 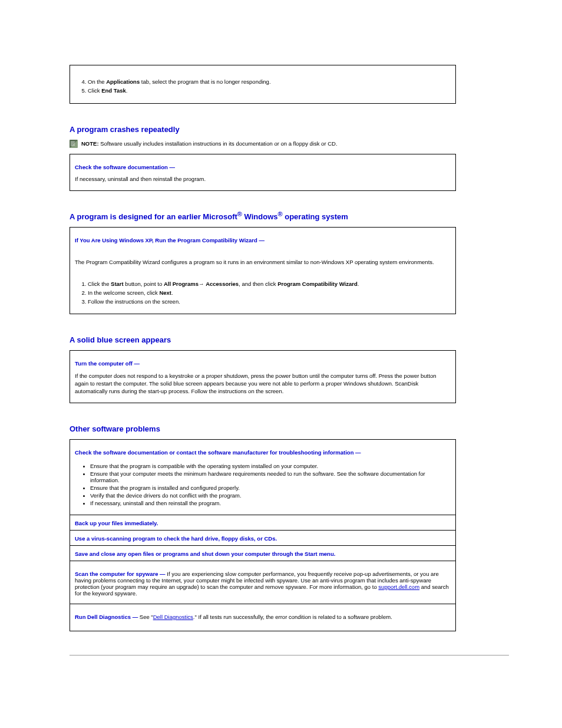 I want to click on page-rule, so click(x=289, y=655).